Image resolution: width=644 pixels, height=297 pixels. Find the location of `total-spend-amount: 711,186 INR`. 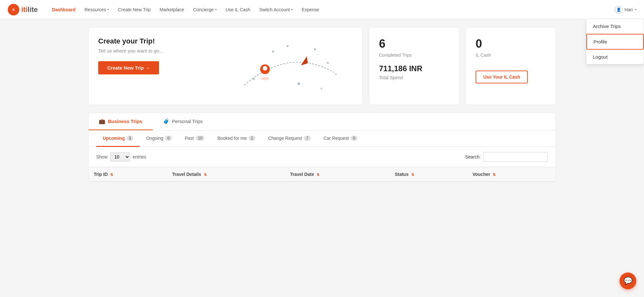

total-spend-amount: 711,186 INR is located at coordinates (414, 69).